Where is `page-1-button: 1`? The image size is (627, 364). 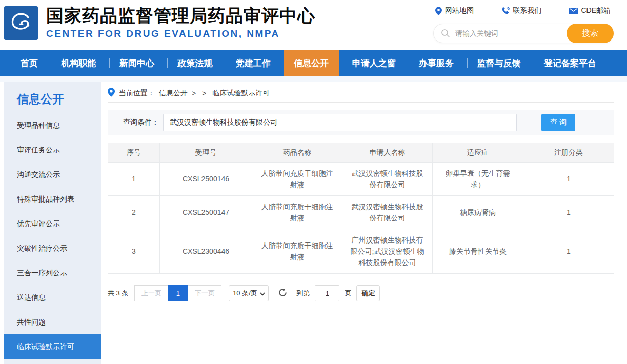
page-1-button: 1 is located at coordinates (178, 293).